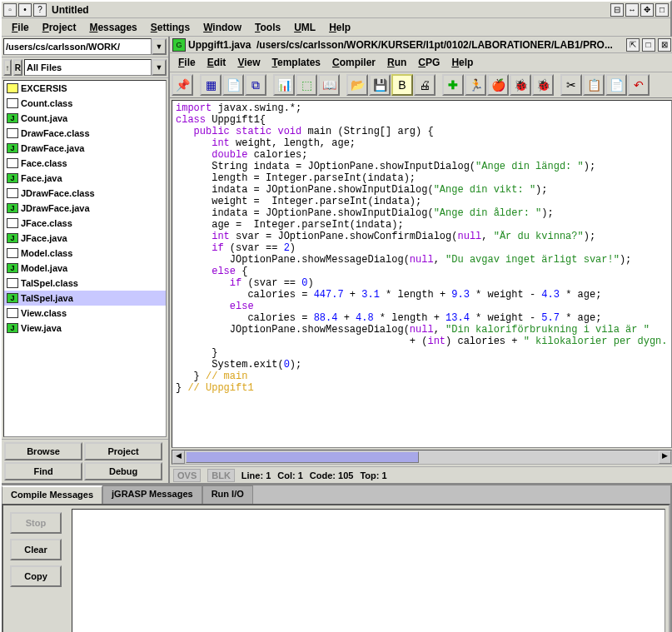  Describe the element at coordinates (639, 85) in the screenshot. I see `undo-icon: ↶` at that location.